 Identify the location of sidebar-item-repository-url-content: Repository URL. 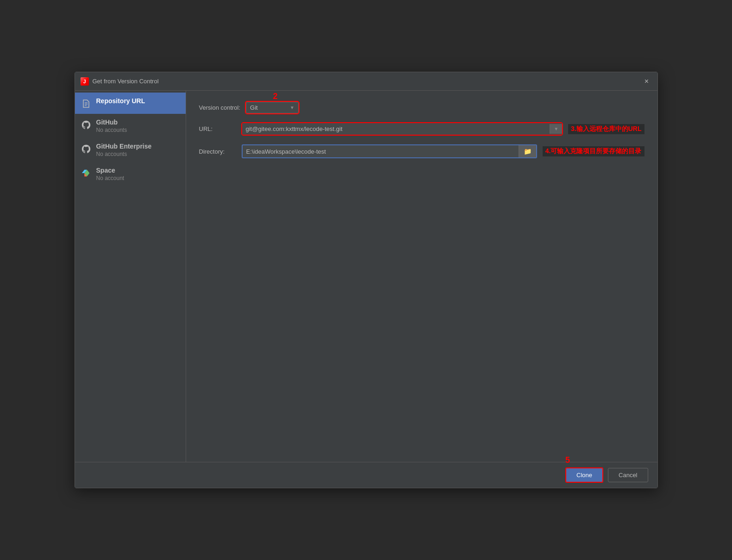
(121, 101).